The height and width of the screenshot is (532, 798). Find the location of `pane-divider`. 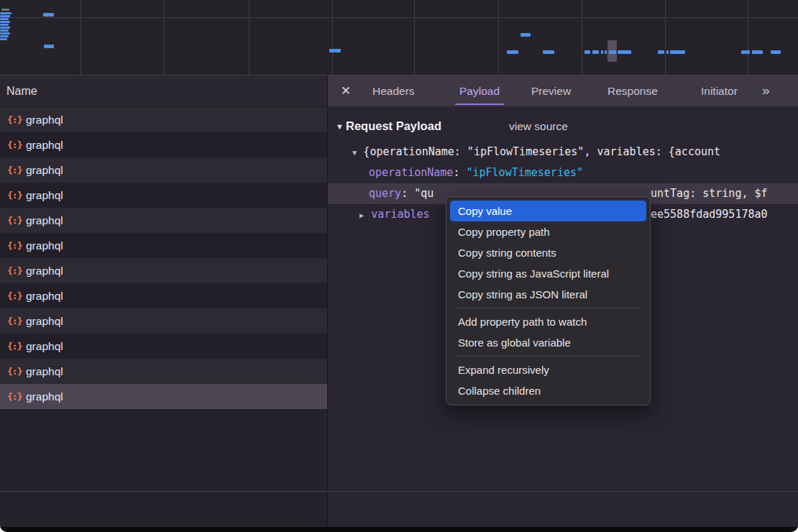

pane-divider is located at coordinates (328, 301).